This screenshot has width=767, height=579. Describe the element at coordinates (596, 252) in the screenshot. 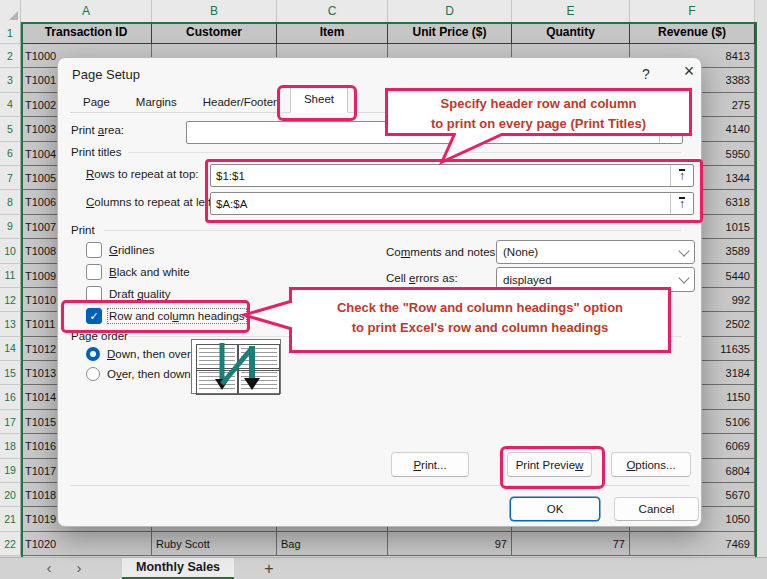

I see `comments-and-notes-dropdown: (None)` at that location.